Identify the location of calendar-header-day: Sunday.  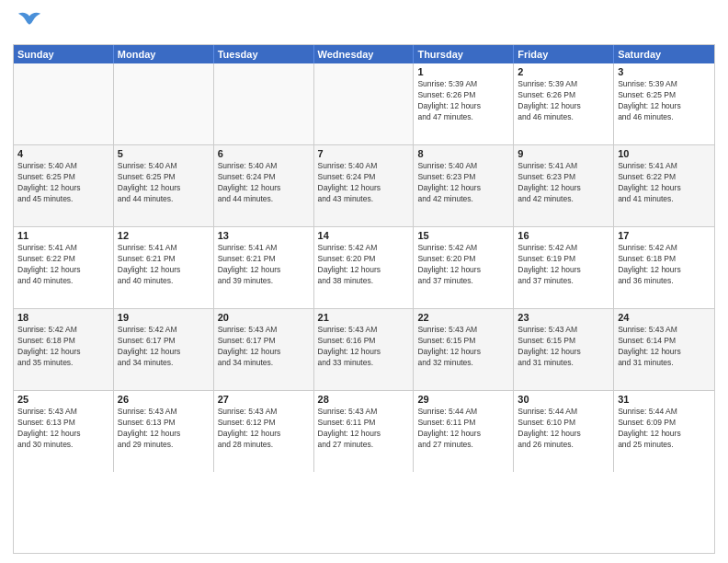
(64, 54).